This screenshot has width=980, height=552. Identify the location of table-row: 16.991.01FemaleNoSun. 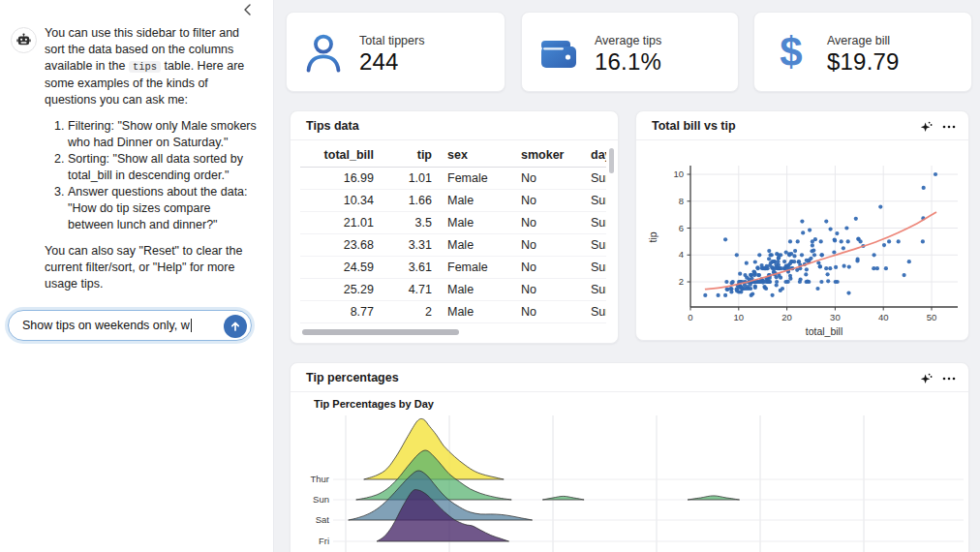
(453, 178).